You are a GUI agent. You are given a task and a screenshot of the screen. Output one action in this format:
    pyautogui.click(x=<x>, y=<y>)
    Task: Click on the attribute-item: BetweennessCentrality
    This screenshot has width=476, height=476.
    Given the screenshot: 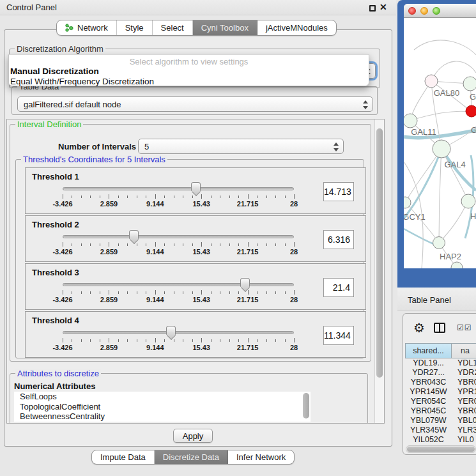 What is the action you would take?
    pyautogui.click(x=162, y=417)
    